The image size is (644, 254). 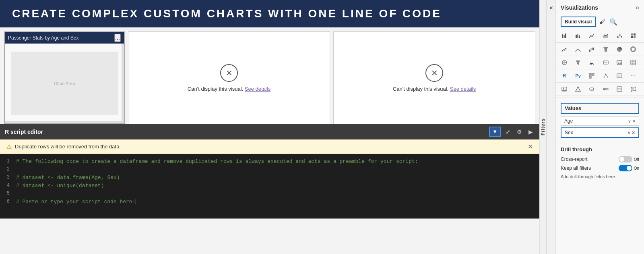 I want to click on icon-ribbon, so click(x=578, y=49).